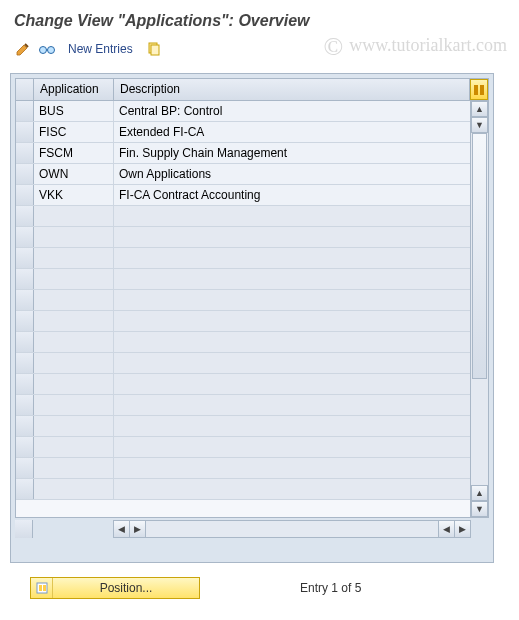 The height and width of the screenshot is (620, 519). Describe the element at coordinates (100, 49) in the screenshot. I see `new-entries-button: New Entries` at that location.